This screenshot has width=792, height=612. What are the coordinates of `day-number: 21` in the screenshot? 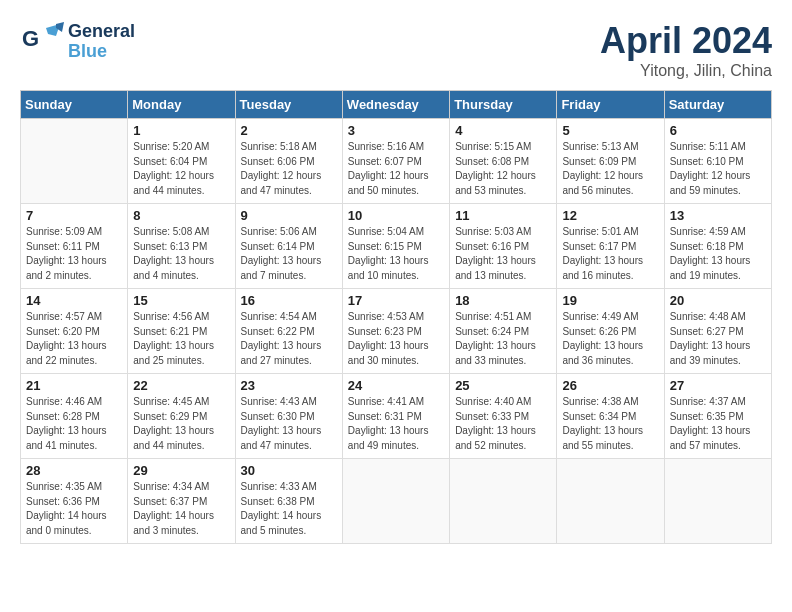 It's located at (74, 386).